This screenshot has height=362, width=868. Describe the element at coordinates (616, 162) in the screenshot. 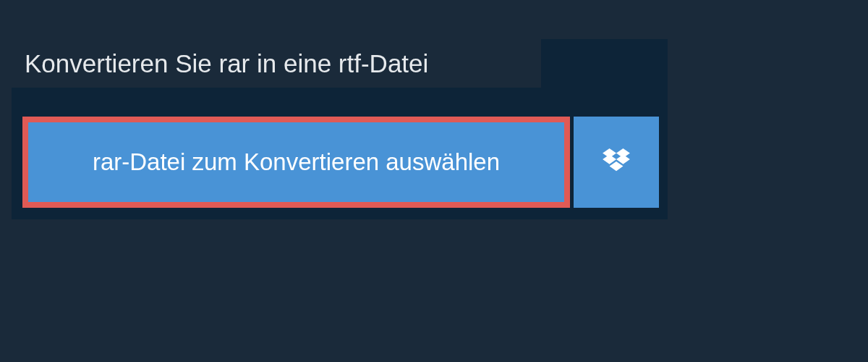

I see `dropbox-button` at that location.